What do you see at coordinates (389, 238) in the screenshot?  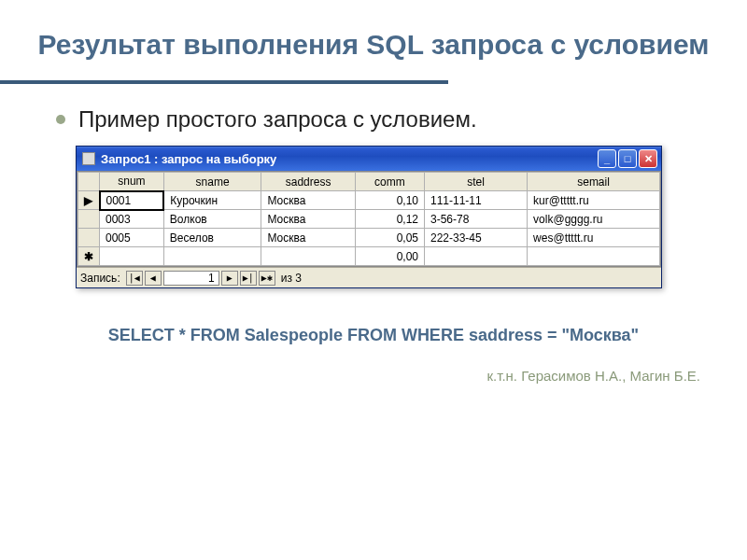 I see `cell: 0,05` at bounding box center [389, 238].